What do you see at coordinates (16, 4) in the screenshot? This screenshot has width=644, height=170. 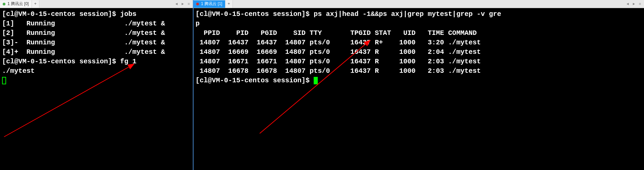 I see `tab-left-0: 1 腾讯云 [0]` at bounding box center [16, 4].